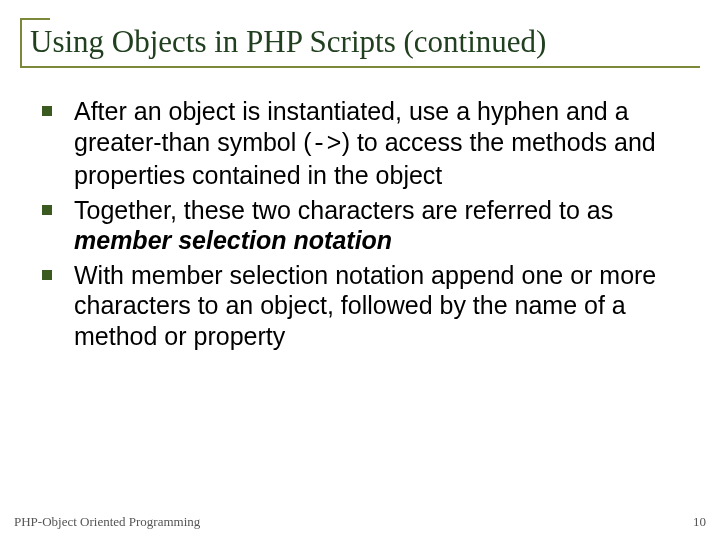 The width and height of the screenshot is (720, 540). What do you see at coordinates (344, 210) in the screenshot?
I see `bullet-text: Together, these two characters are refer…` at bounding box center [344, 210].